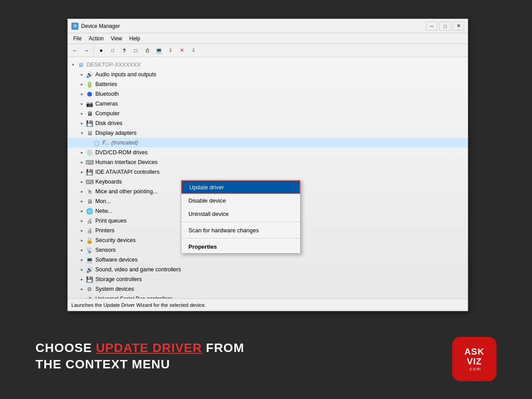 The width and height of the screenshot is (532, 399). I want to click on network-label: Netw..., so click(104, 211).